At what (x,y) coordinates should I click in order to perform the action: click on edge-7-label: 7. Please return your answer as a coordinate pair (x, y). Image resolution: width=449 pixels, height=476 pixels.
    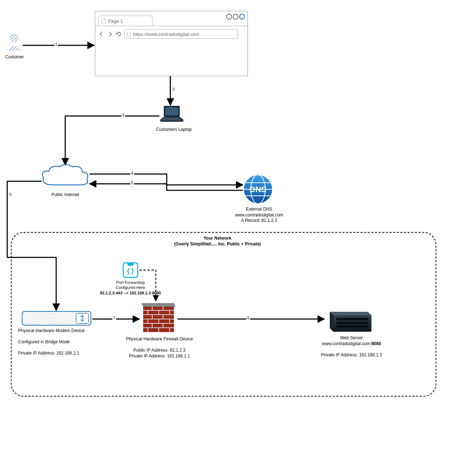
    Looking at the image, I should click on (114, 318).